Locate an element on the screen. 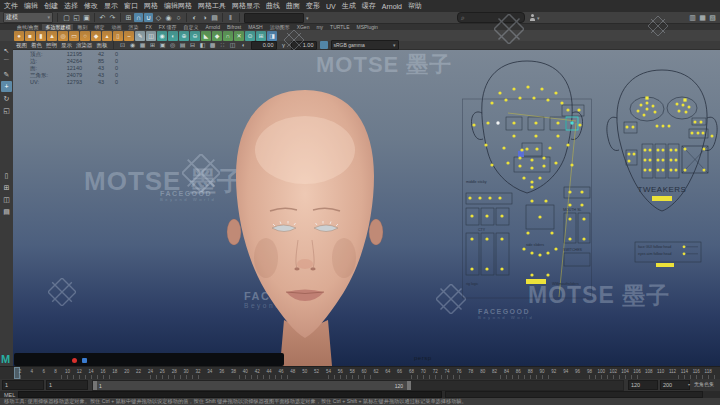  target-weld-icon: ⊙ is located at coordinates (250, 36).